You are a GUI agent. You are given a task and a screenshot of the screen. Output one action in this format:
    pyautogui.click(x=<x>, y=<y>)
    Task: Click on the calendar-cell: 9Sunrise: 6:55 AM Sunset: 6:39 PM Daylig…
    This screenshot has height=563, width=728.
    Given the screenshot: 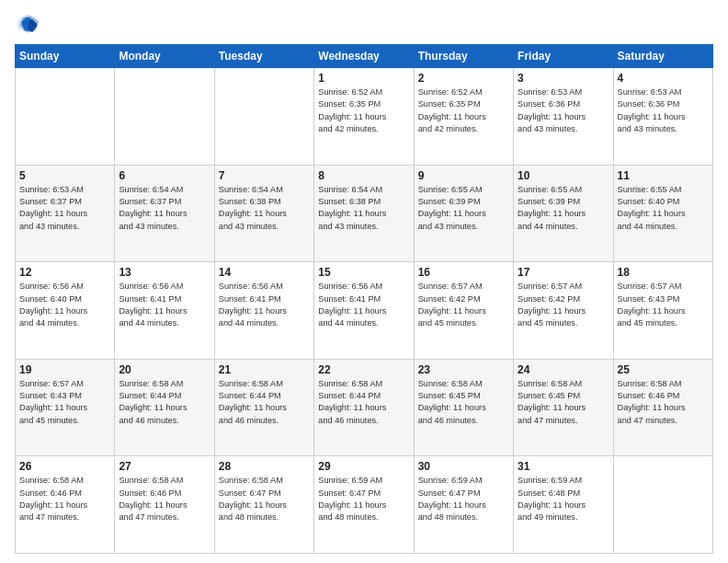 What is the action you would take?
    pyautogui.click(x=463, y=213)
    